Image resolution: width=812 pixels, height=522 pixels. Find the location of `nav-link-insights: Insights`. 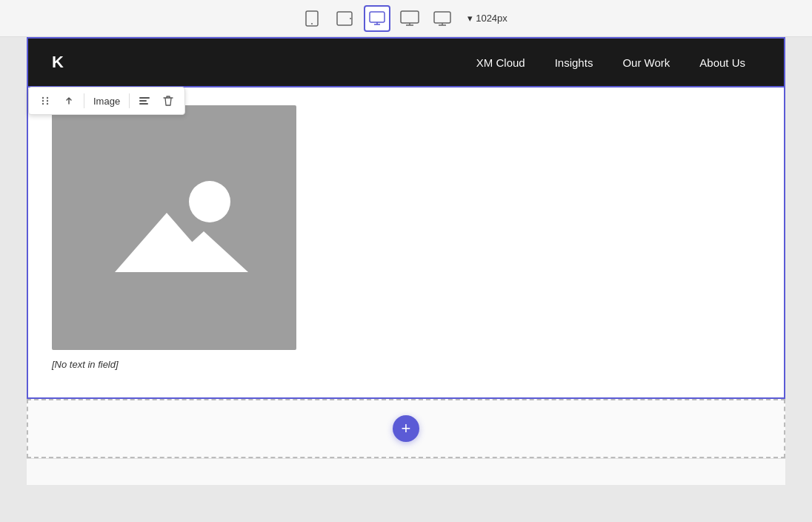

nav-link-insights: Insights is located at coordinates (574, 62).